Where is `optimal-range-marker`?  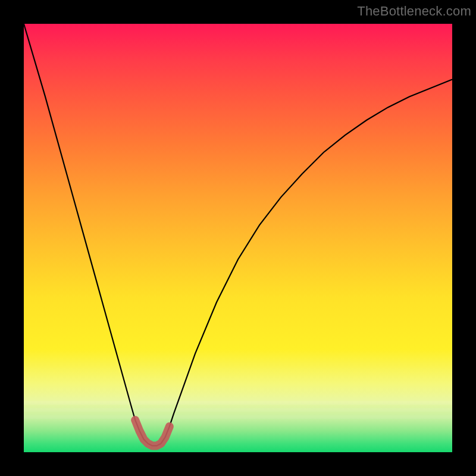 optimal-range-marker is located at coordinates (152, 433).